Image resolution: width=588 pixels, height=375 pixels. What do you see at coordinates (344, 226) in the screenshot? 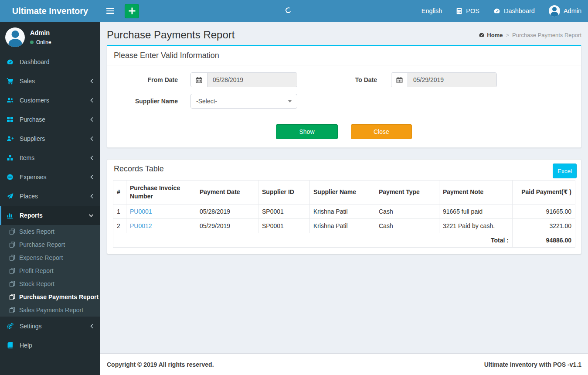
I see `table-row: 2 PU0012 05/29/2019 SP0001 Krishna Patil…` at bounding box center [344, 226].